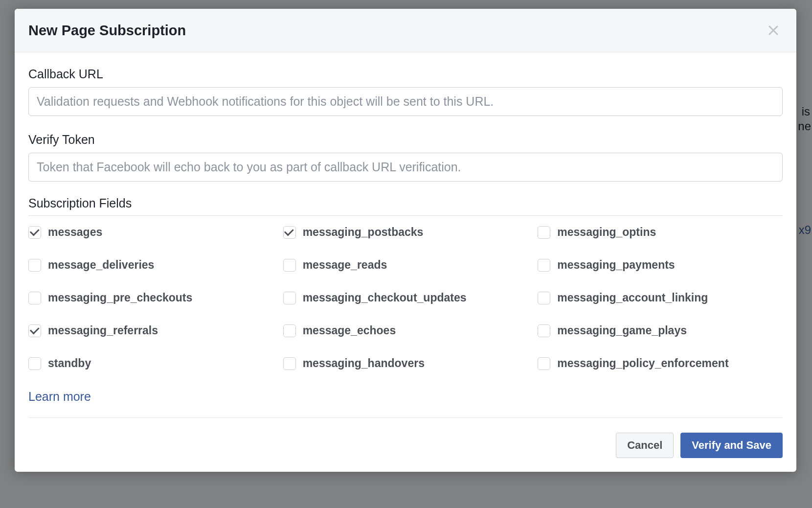  I want to click on subscription-field-label: messaging_optins, so click(607, 232).